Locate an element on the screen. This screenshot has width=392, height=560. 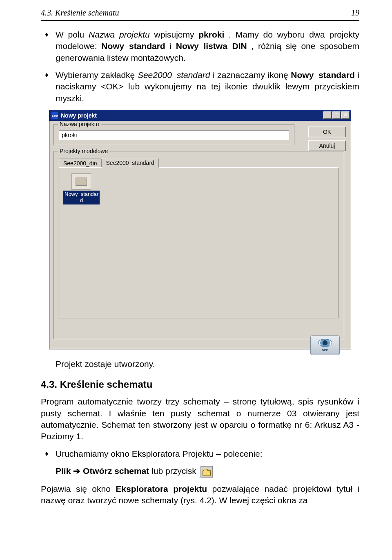
header-rule is located at coordinates (200, 20).